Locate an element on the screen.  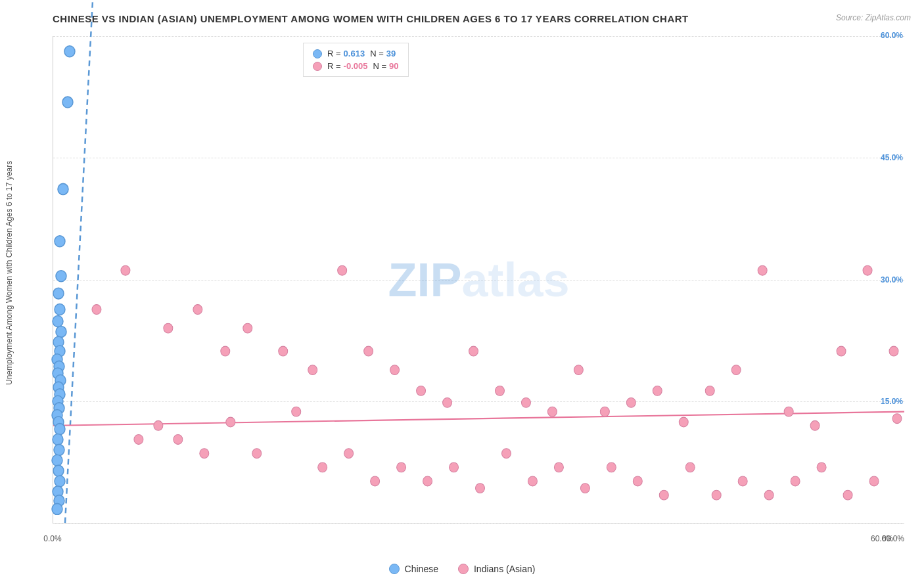
bottom-legend-dot-indian is located at coordinates (463, 569).